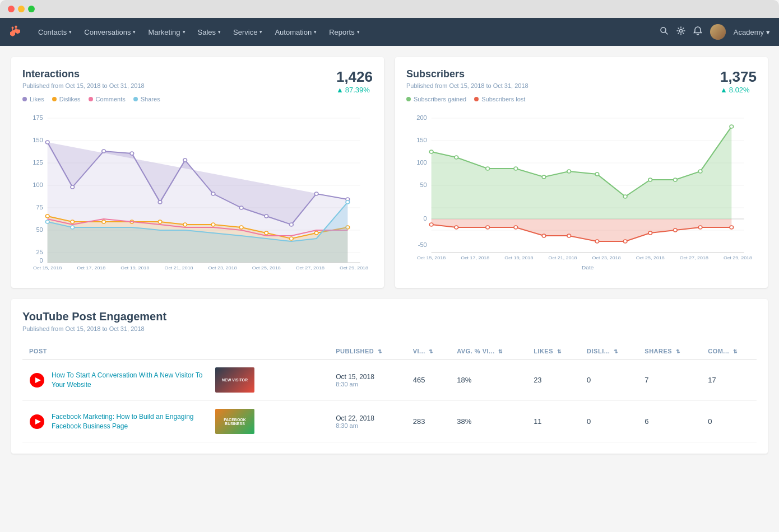 Image resolution: width=779 pixels, height=532 pixels. I want to click on col-dislikes: DISLI... ⇅, so click(609, 352).